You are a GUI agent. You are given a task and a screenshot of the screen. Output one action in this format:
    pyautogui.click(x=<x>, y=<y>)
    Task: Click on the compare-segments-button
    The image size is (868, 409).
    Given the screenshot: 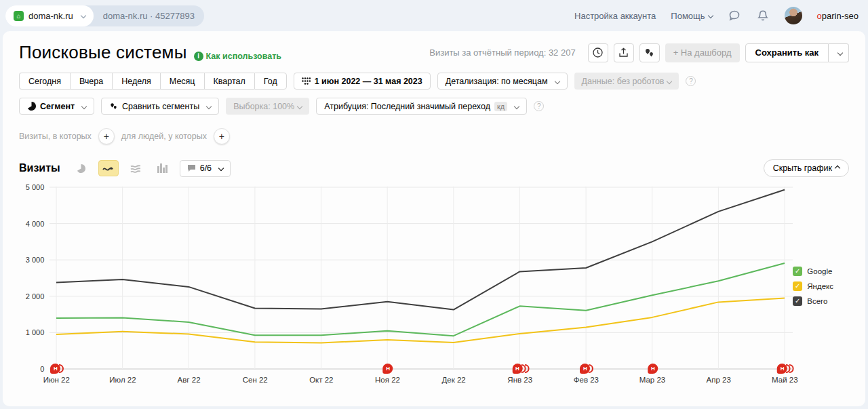 What is the action you would take?
    pyautogui.click(x=650, y=53)
    